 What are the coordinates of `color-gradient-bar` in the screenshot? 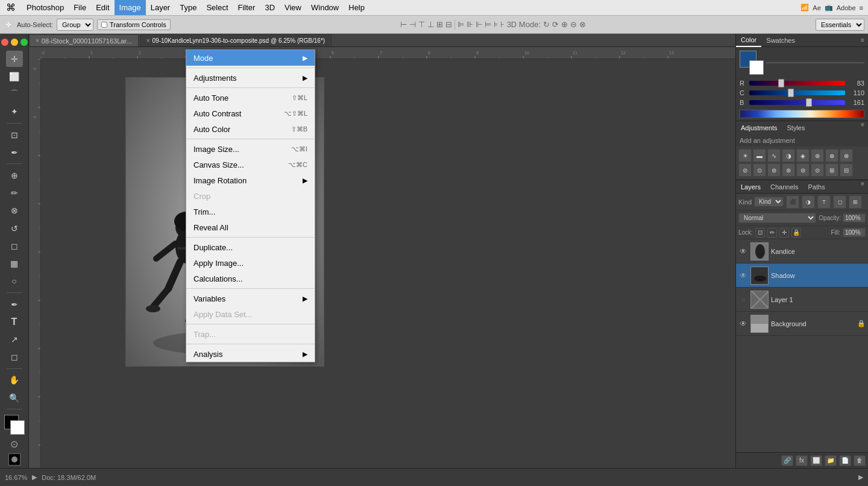 It's located at (802, 114).